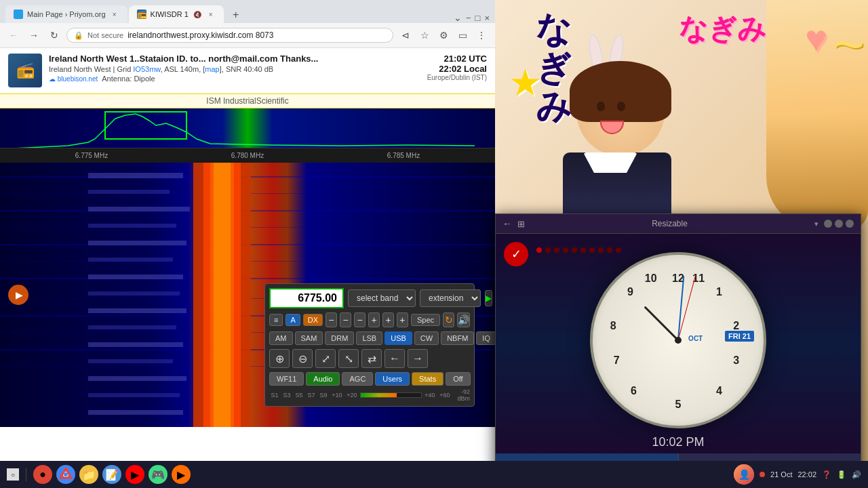  What do you see at coordinates (374, 320) in the screenshot?
I see `vol-mid3-icon: +` at bounding box center [374, 320].